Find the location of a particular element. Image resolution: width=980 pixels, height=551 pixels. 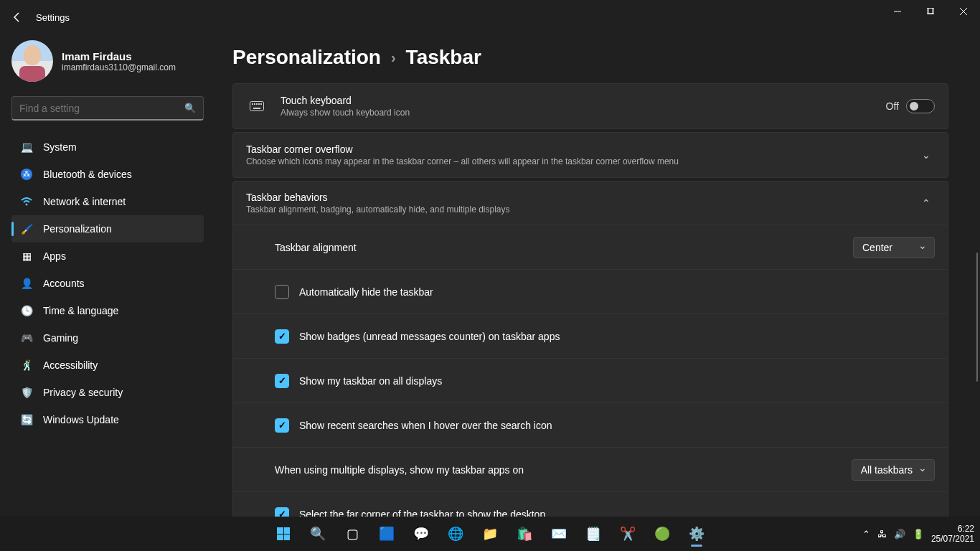

maximize-icon is located at coordinates (930, 11).